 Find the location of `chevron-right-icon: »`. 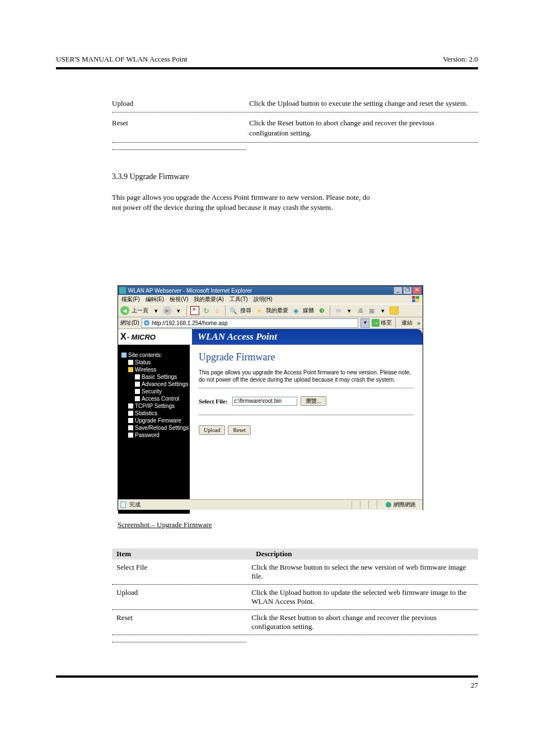

chevron-right-icon: » is located at coordinates (419, 323).